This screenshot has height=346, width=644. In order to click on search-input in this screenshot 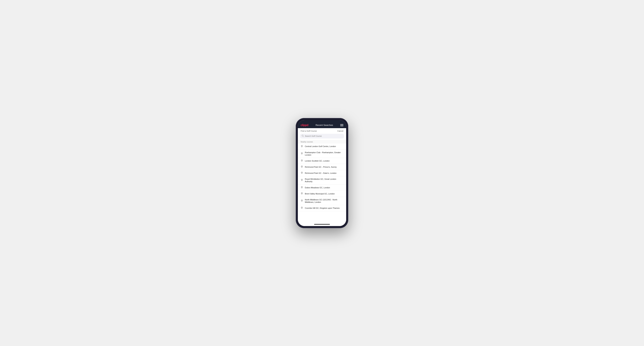, I will do `click(324, 136)`.